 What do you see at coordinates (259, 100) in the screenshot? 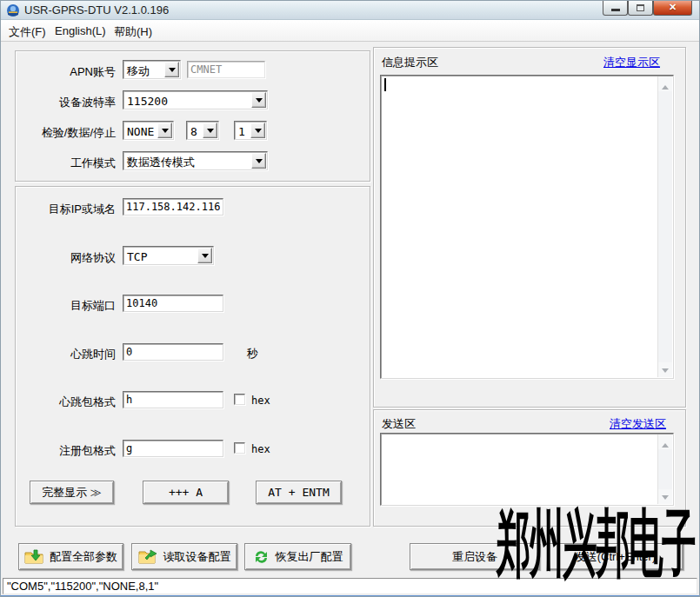
I see `baud-select-drop-button` at bounding box center [259, 100].